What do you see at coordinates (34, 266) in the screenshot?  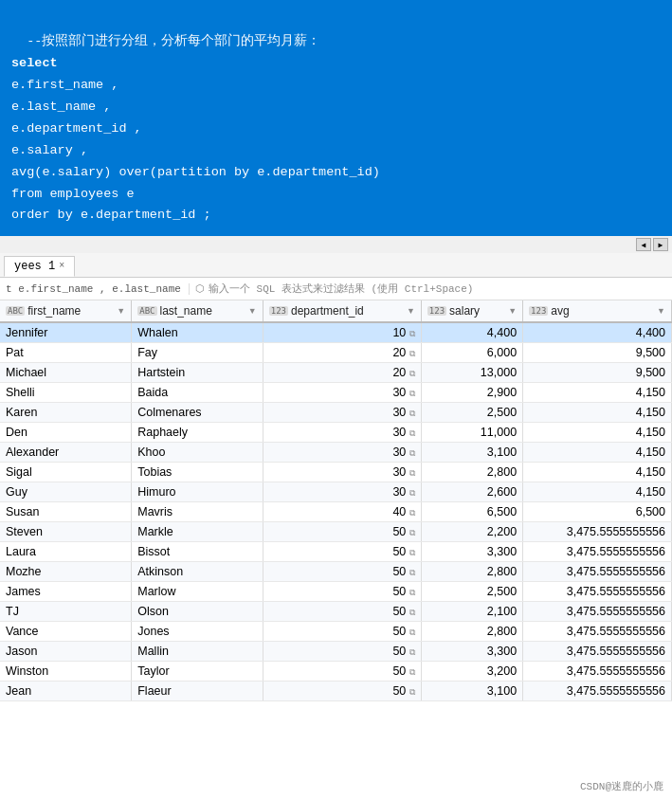 I see `tab-label: yees 1` at bounding box center [34, 266].